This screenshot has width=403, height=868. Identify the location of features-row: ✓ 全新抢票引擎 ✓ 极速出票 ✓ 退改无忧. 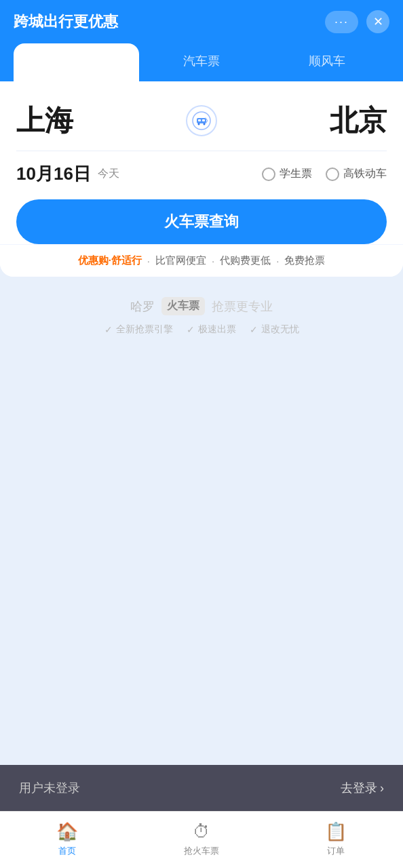
(202, 330).